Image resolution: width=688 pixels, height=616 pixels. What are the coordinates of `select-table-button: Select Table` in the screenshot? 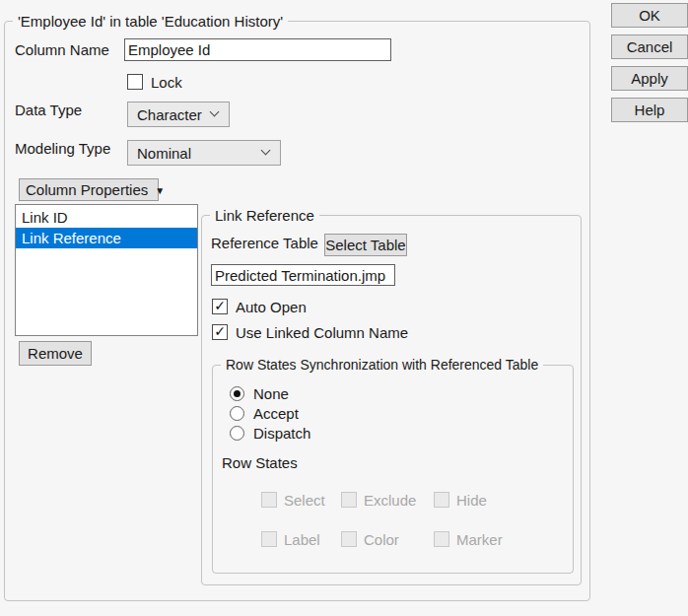 It's located at (366, 244).